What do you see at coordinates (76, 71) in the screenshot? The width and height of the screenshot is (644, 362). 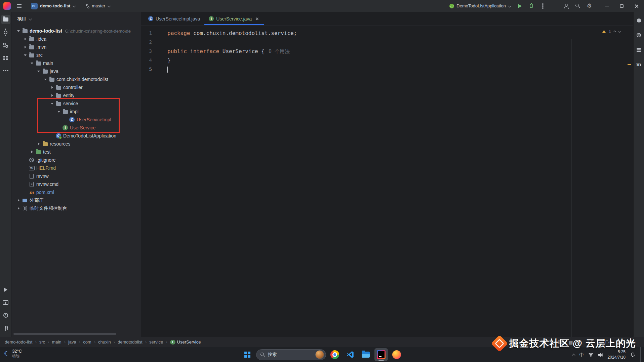 I see `tree-item: java` at bounding box center [76, 71].